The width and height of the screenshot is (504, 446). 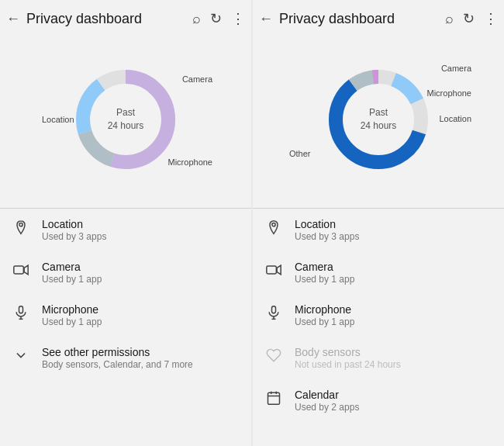 What do you see at coordinates (378, 230) in the screenshot?
I see `list-item-location-right: Location Used by 3 apps` at bounding box center [378, 230].